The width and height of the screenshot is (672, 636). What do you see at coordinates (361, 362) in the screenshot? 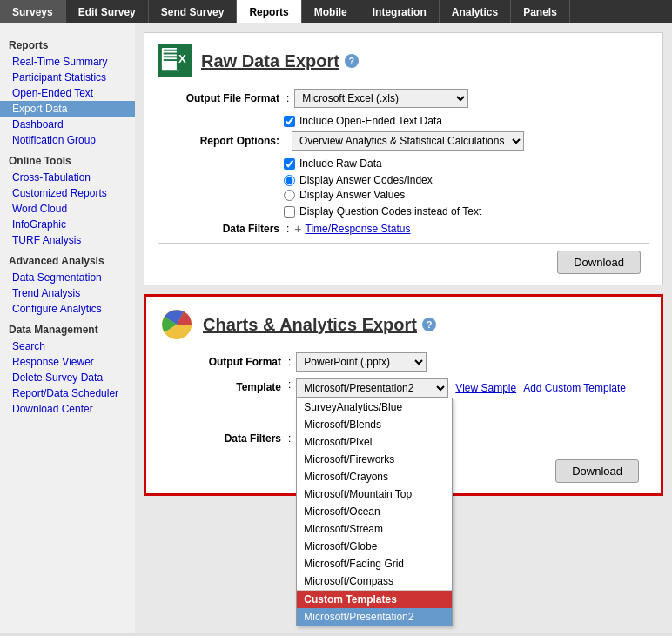
I see `charts-output-format-select: PowerPoint (.pptx)` at bounding box center [361, 362].